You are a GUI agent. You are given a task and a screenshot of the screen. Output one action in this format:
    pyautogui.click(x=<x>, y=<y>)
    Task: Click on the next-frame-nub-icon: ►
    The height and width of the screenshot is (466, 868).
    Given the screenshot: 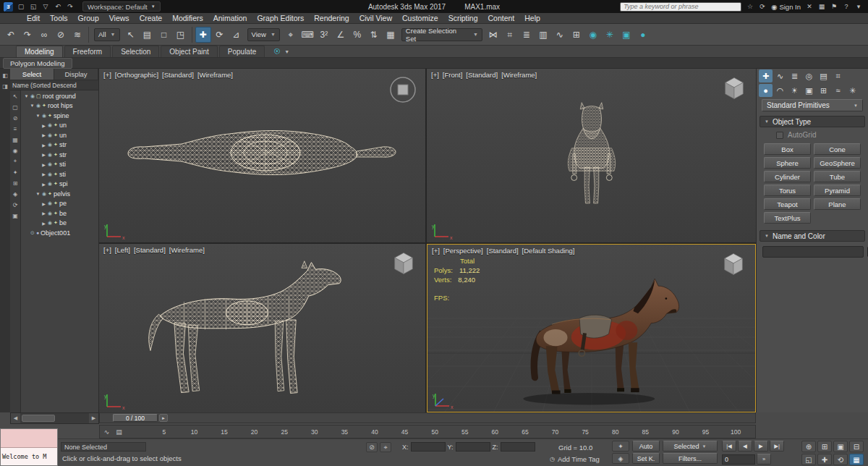 What is the action you would take?
    pyautogui.click(x=163, y=418)
    